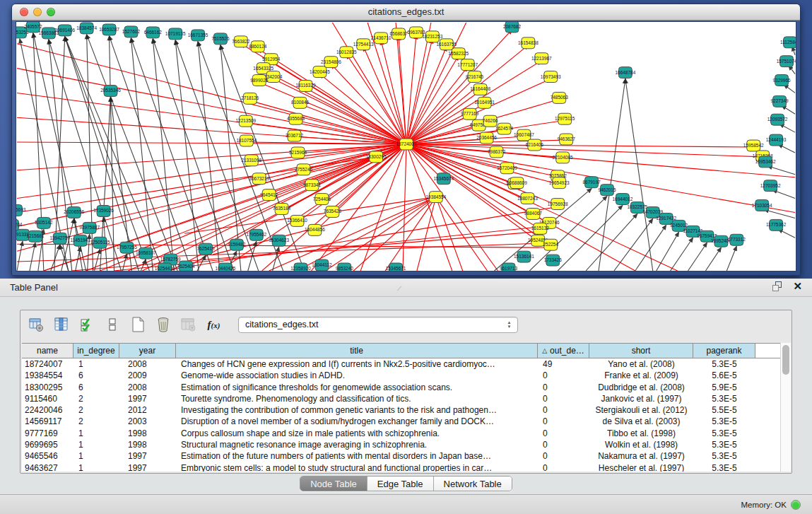 This screenshot has height=514, width=812. Describe the element at coordinates (312, 185) in the screenshot. I see `graph-node: 9873341` at that location.